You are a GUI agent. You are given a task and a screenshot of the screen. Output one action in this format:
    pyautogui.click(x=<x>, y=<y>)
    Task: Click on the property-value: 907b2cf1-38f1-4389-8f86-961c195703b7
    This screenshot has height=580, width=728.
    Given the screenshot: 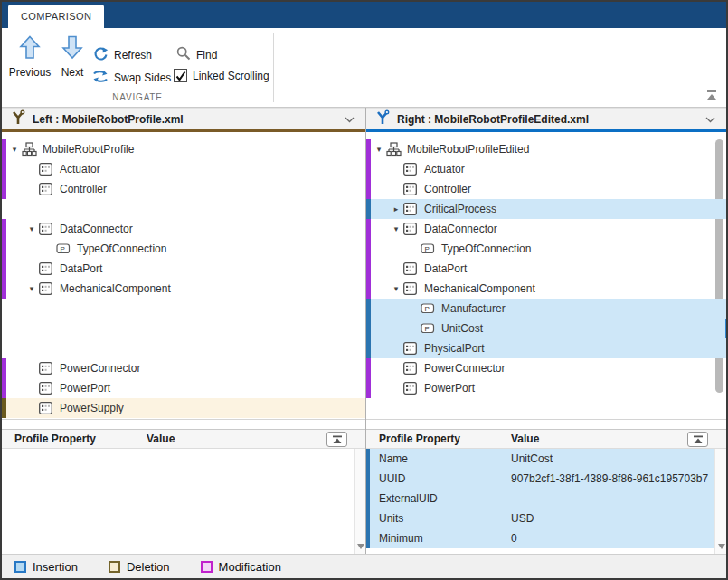 What is the action you would take?
    pyautogui.click(x=610, y=479)
    